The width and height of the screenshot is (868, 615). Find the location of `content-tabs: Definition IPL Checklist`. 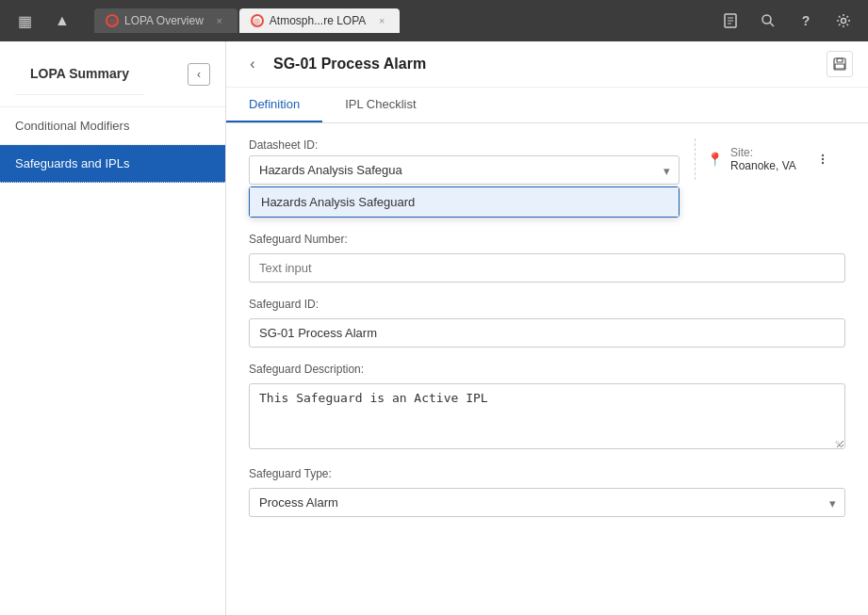

content-tabs: Definition IPL Checklist is located at coordinates (547, 105).